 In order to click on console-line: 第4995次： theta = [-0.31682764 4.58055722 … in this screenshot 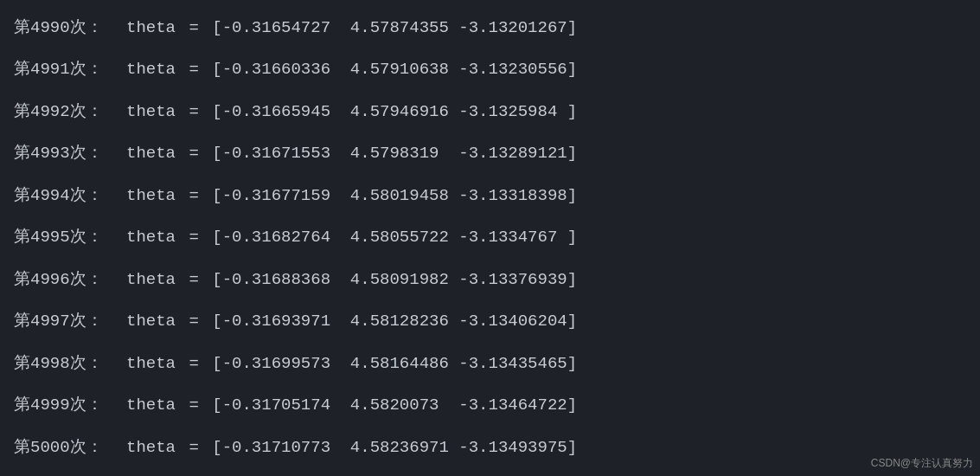, I will do `click(490, 237)`.